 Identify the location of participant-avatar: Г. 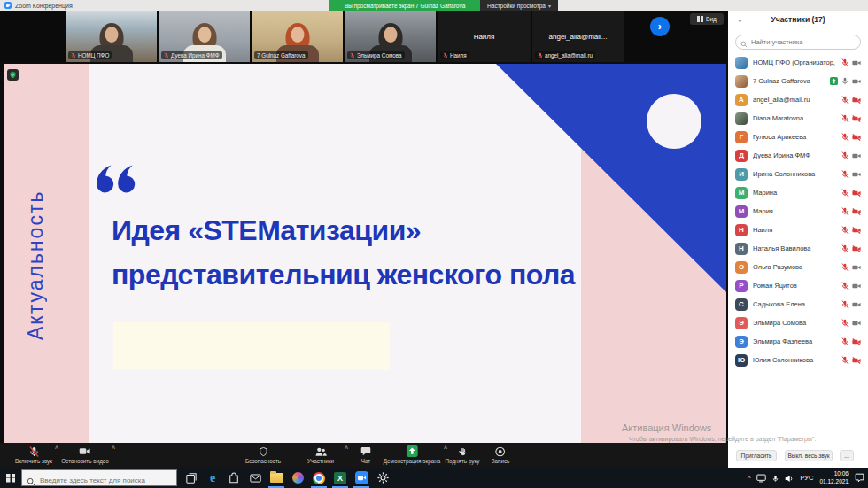
(741, 137).